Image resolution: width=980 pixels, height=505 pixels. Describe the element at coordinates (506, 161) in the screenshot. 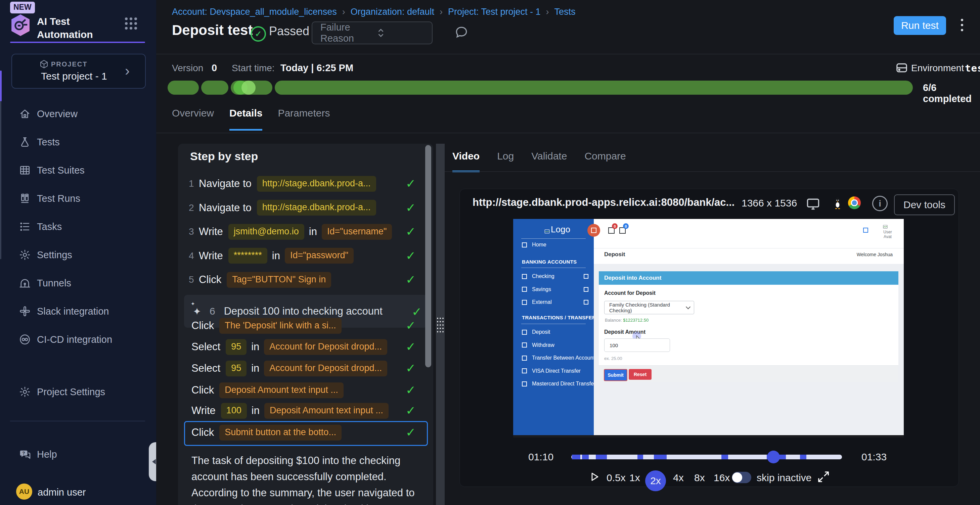

I see `video-tab-log: Log` at that location.